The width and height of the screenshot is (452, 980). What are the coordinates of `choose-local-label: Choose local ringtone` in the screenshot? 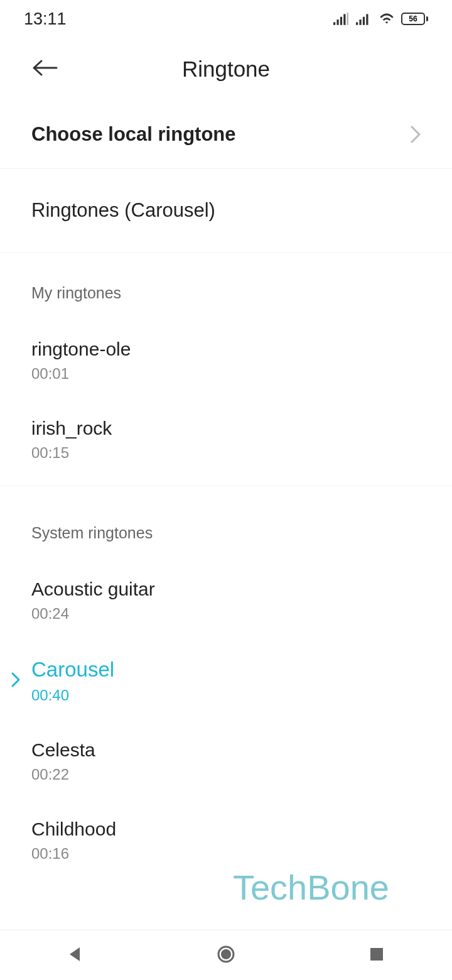 It's located at (134, 134).